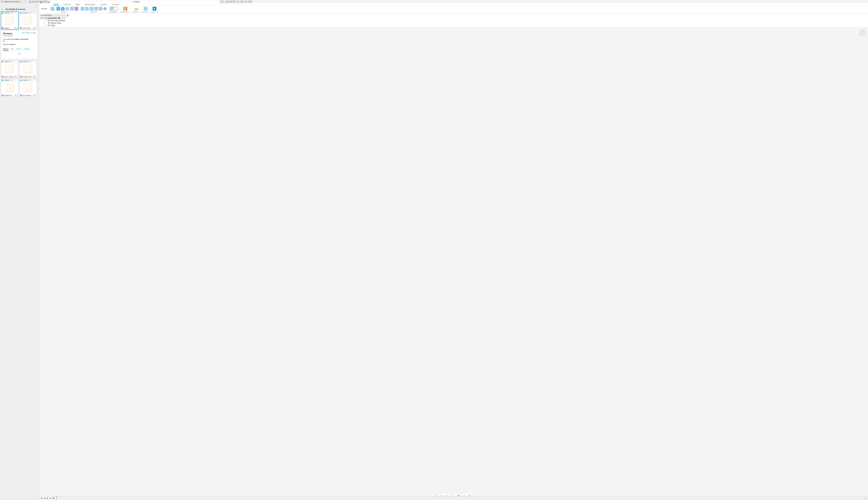  Describe the element at coordinates (19, 49) in the screenshot. I see `detail-tab-used-in: Used In` at that location.